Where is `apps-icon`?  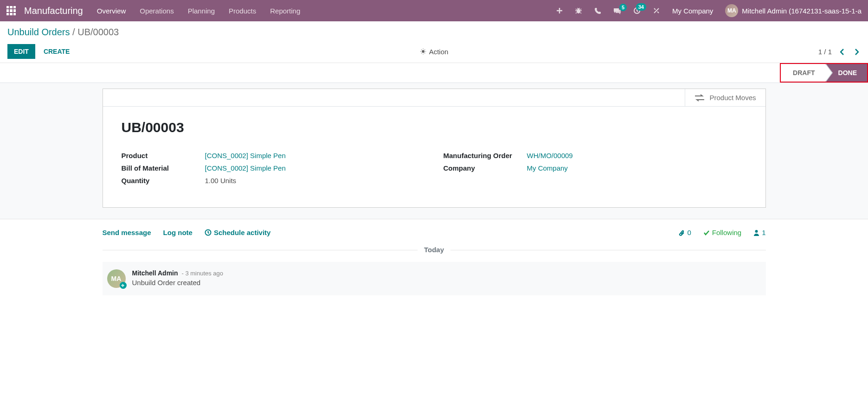
apps-icon is located at coordinates (11, 11).